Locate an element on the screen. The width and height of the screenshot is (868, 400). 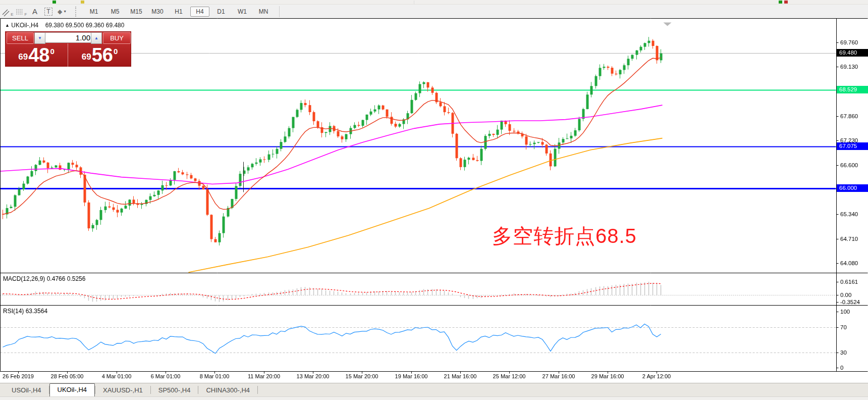
time-axis-label: 27 Mar 16:00 is located at coordinates (559, 376).